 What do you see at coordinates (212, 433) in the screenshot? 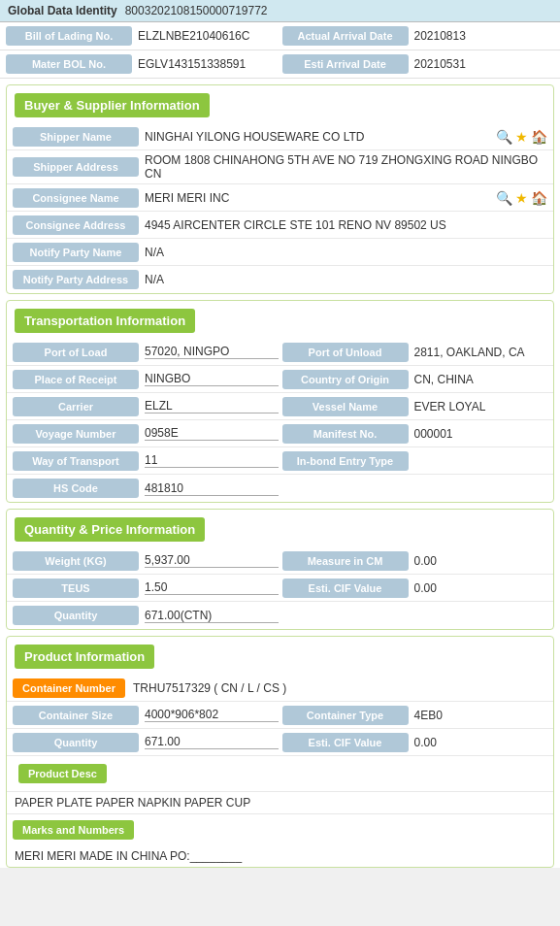
I see `voyage-number-value: 0958E` at bounding box center [212, 433].